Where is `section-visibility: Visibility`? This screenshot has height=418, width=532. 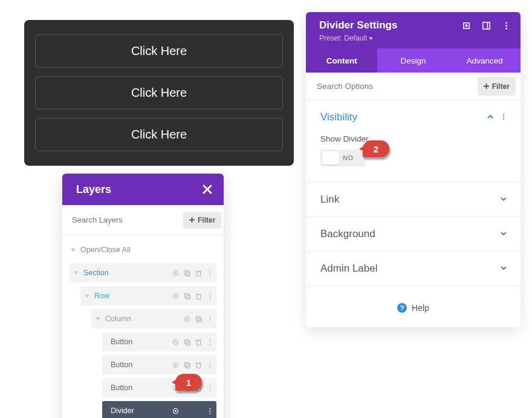 section-visibility: Visibility is located at coordinates (414, 114).